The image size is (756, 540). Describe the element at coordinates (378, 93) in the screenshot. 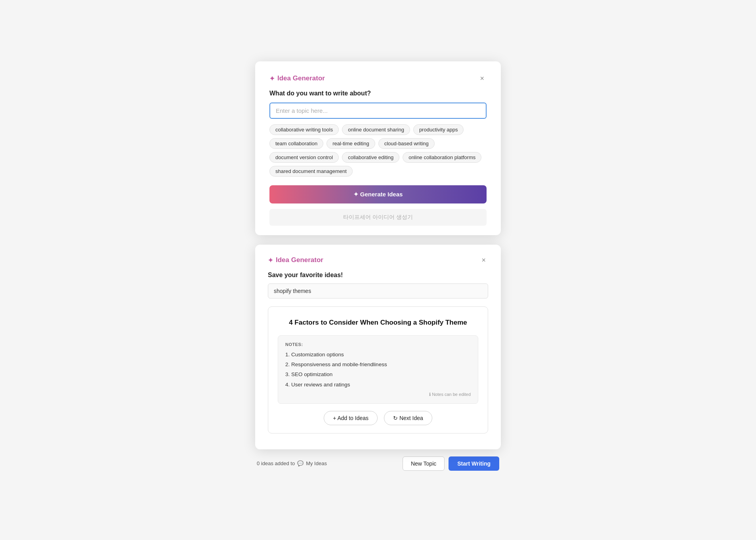

I see `modal1-question: What do you want to write about?` at that location.